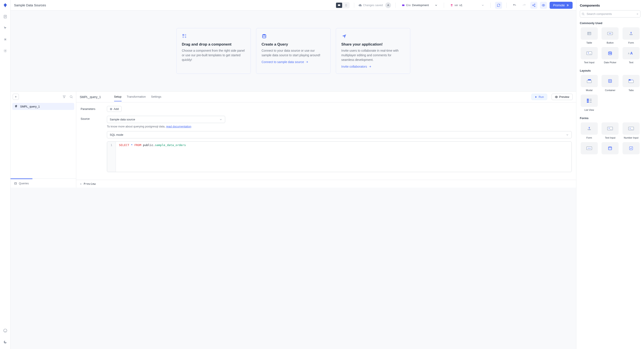  What do you see at coordinates (373, 66) in the screenshot?
I see `invite-link: Invite collaborators` at bounding box center [373, 66].